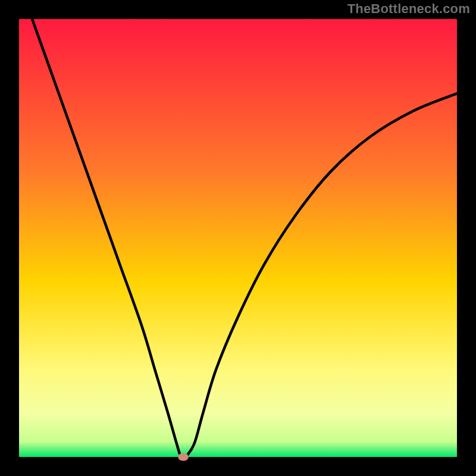 The image size is (476, 476). What do you see at coordinates (183, 457) in the screenshot?
I see `optimum-marker` at bounding box center [183, 457].